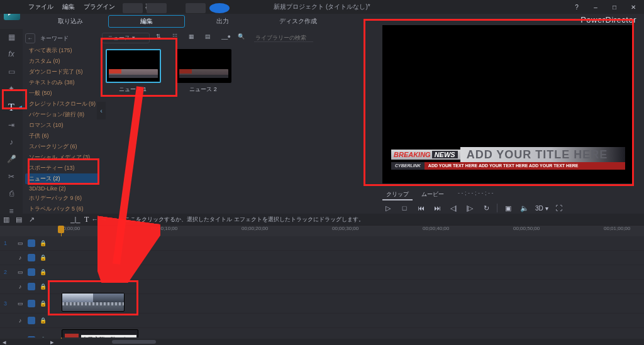  What do you see at coordinates (11, 177) in the screenshot?
I see `chapter-icon: ✂` at bounding box center [11, 177].